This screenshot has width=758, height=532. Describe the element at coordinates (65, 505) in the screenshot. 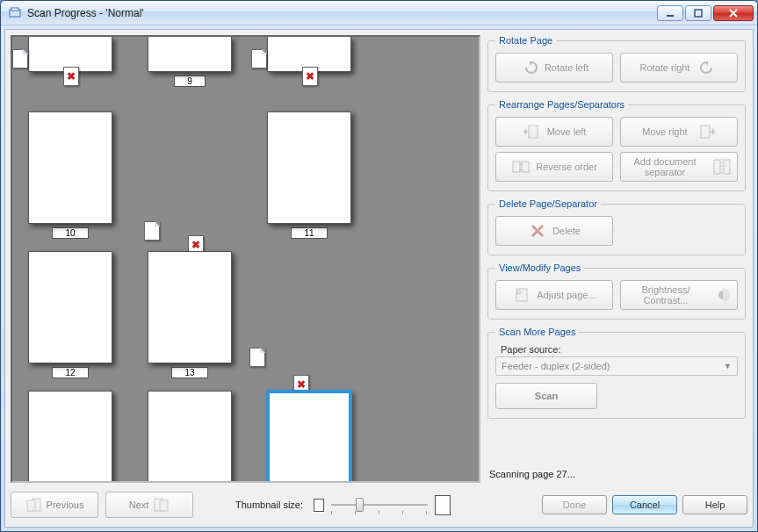

I see `previous-label: Previous` at that location.